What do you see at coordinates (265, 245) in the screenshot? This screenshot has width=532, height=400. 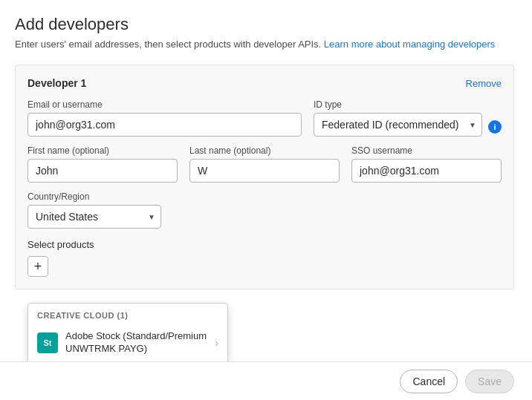 I see `select-products-label: Select products` at bounding box center [265, 245].